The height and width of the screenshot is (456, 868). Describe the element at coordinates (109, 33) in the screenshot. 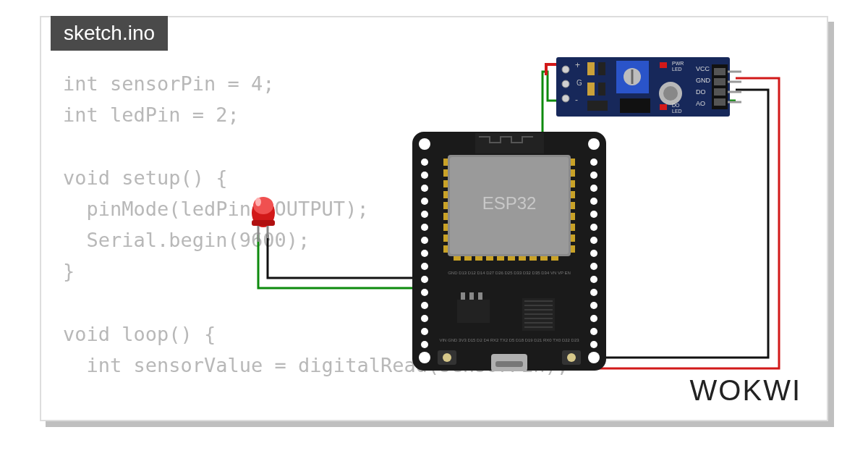

I see `file-tab: sketch.ino` at that location.